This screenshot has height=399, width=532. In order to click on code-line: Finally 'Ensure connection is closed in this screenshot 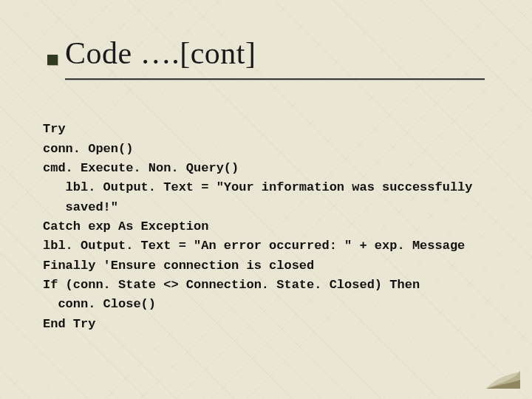, I will do `click(179, 266)`.